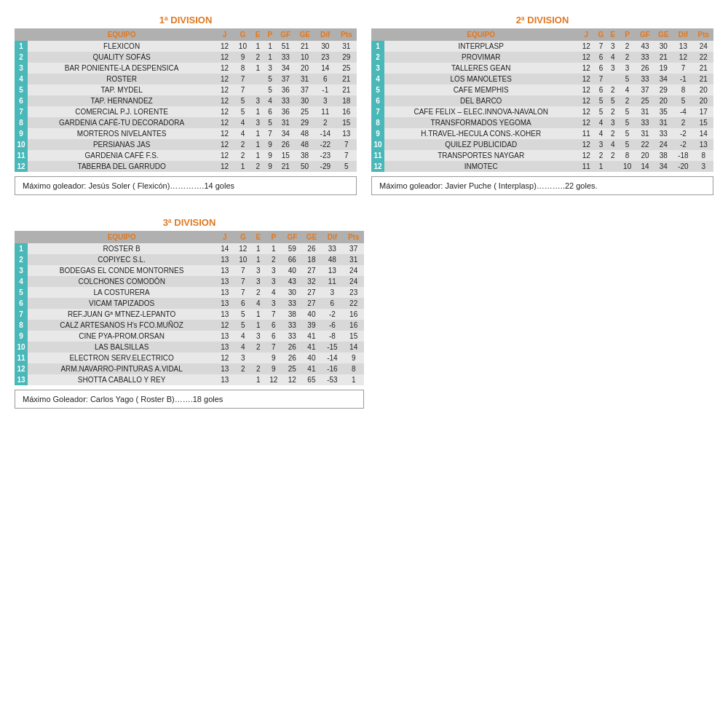  What do you see at coordinates (601, 57) in the screenshot?
I see `stat-cell: 6` at bounding box center [601, 57].